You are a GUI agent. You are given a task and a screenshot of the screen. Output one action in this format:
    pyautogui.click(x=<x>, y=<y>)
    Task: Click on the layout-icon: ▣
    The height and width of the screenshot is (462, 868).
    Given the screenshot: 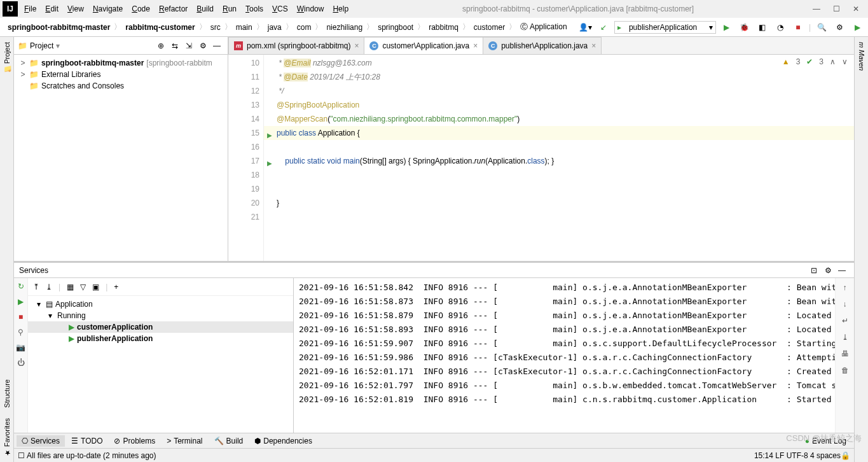 What is the action you would take?
    pyautogui.click(x=95, y=287)
    